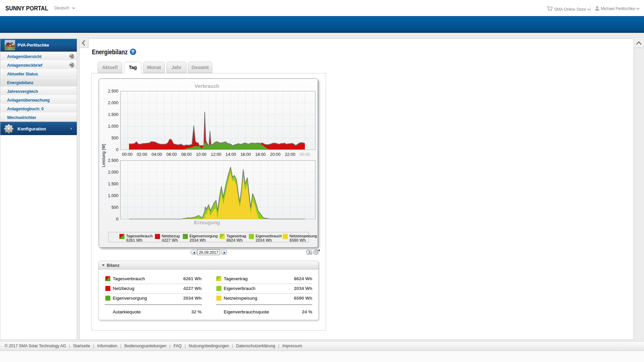 The height and width of the screenshot is (362, 644). I want to click on svg-text: 04:00, so click(157, 155).